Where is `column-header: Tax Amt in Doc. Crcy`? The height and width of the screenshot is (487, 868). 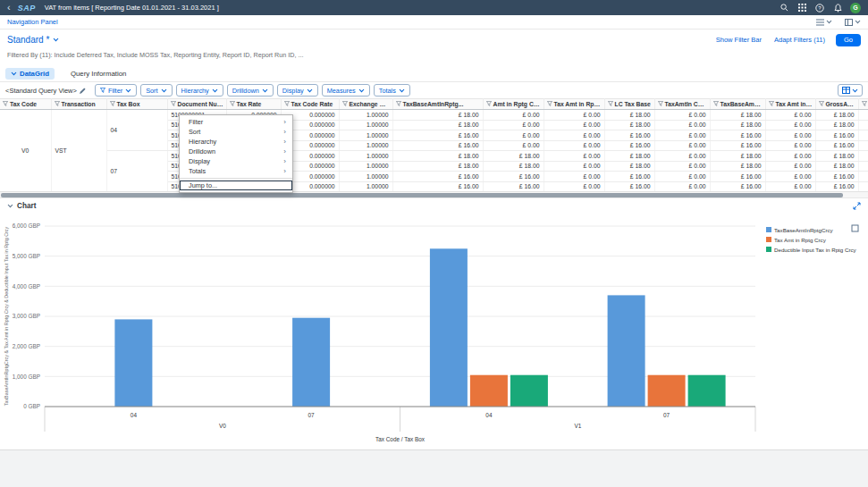
column-header: Tax Amt in Doc. Crcy is located at coordinates (790, 105).